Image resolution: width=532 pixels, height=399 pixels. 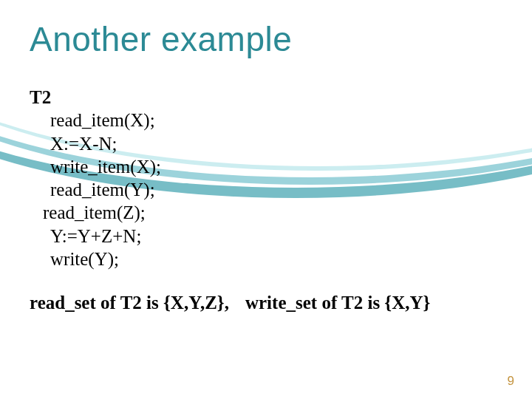 I want to click on code-line: write(Y);, so click(x=276, y=259).